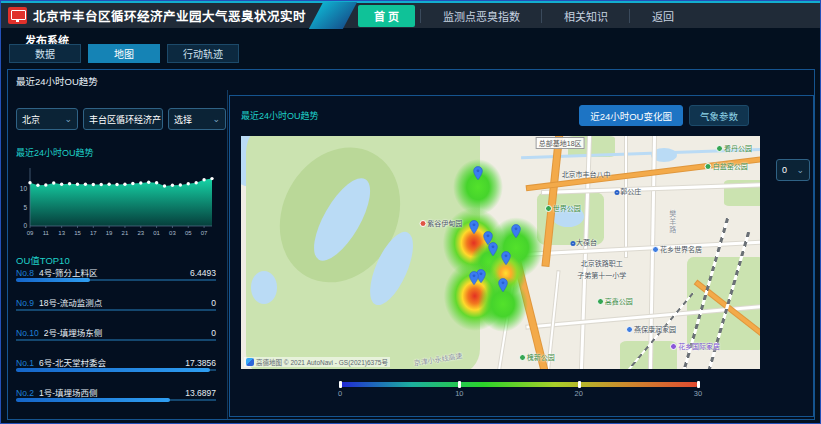 This screenshot has width=821, height=424. Describe the element at coordinates (422, 224) in the screenshot. I see `scenic-icon` at that location.